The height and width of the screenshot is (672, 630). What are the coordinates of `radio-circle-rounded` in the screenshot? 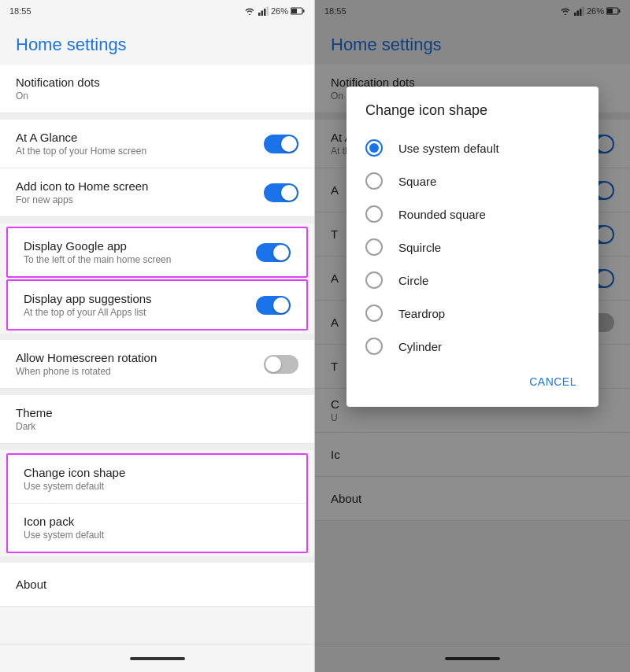 It's located at (374, 214).